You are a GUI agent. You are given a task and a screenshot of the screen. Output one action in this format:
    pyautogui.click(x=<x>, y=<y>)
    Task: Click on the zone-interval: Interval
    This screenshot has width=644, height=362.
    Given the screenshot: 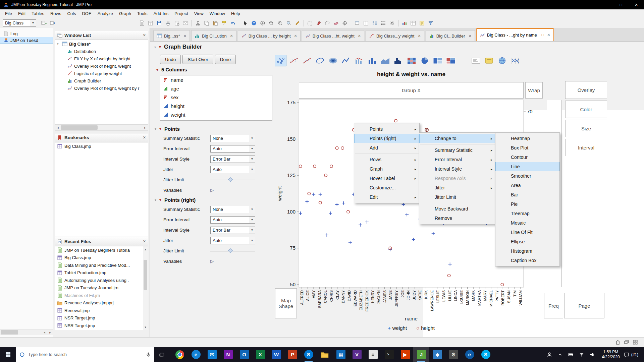 What is the action you would take?
    pyautogui.click(x=586, y=147)
    